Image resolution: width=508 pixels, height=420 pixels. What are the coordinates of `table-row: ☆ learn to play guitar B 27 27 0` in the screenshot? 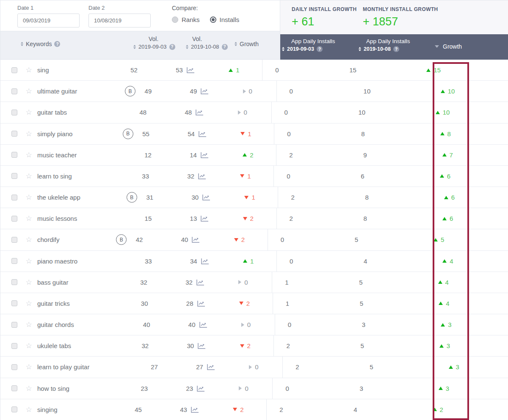 It's located at (254, 367).